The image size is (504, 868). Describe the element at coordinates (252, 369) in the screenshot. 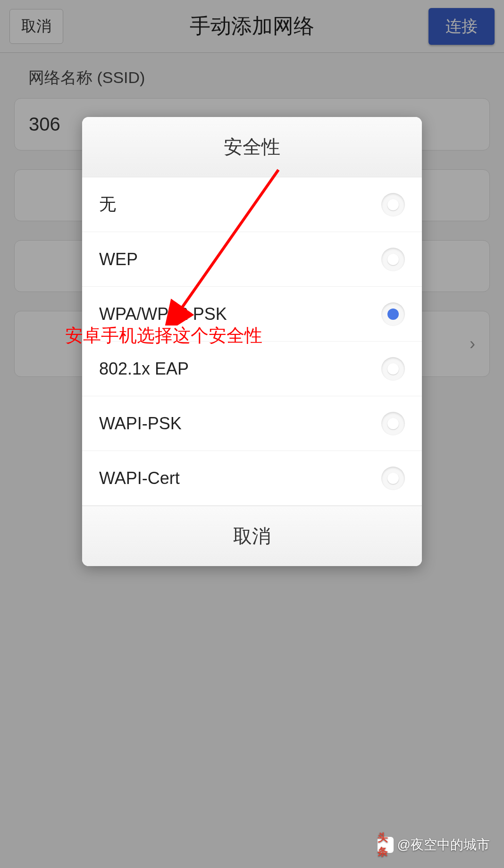

I see `security-option-3: 802.1x EAP` at that location.